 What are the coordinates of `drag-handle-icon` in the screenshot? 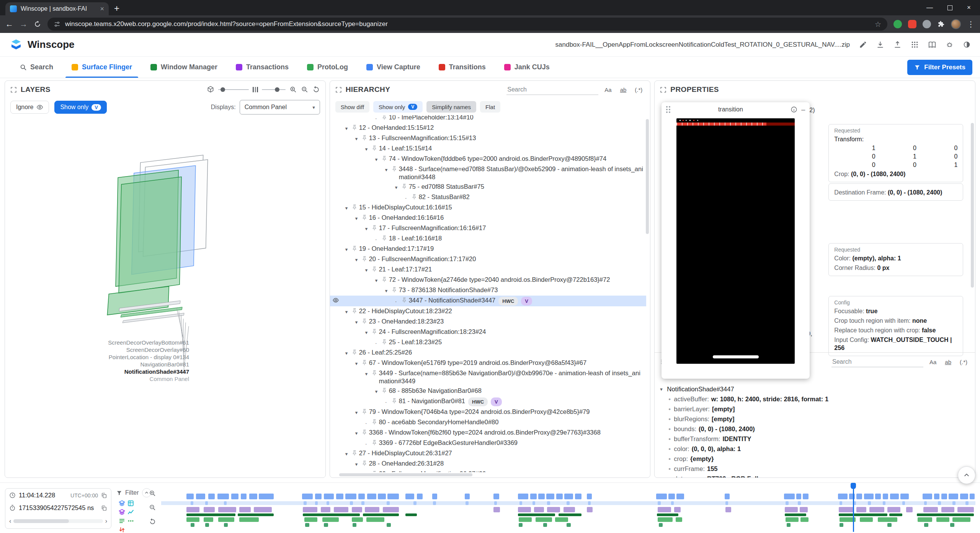 It's located at (668, 110).